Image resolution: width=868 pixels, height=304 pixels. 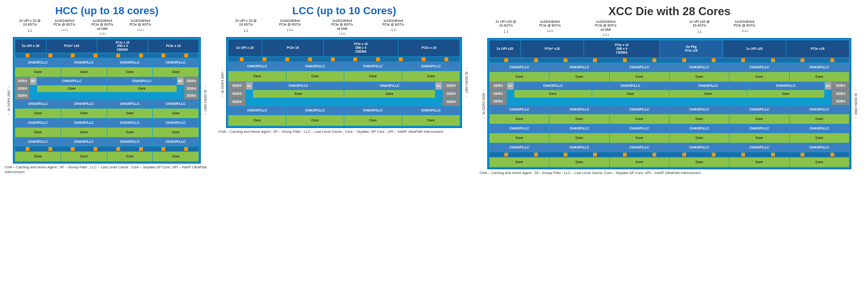 What do you see at coordinates (670, 119) in the screenshot?
I see `xcc-core-row2: Core Core Core Core Core Core` at bounding box center [670, 119].